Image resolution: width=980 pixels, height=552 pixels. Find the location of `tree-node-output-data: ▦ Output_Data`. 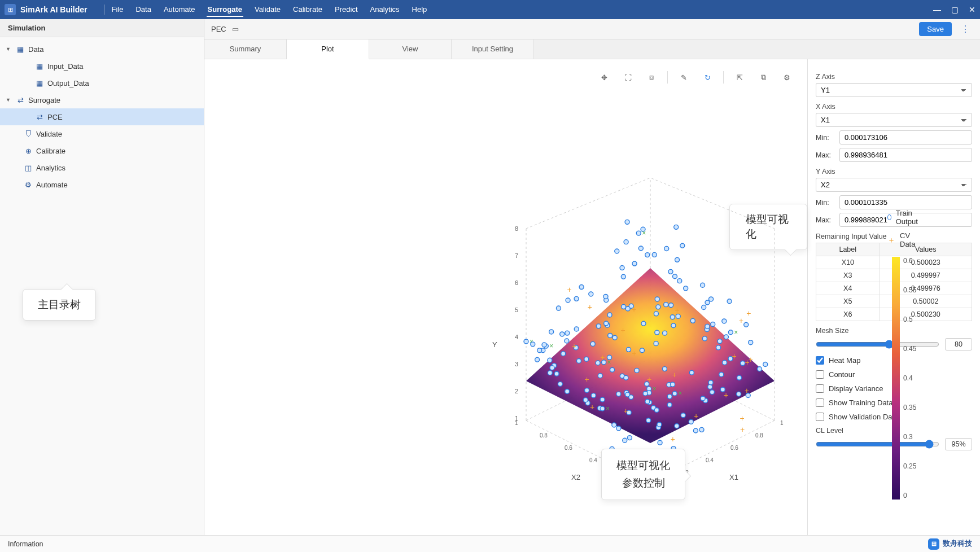

tree-node-output-data: ▦ Output_Data is located at coordinates (102, 83).